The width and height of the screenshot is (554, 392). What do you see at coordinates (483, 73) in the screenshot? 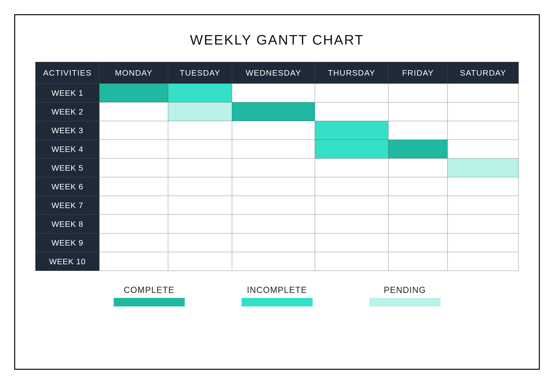
I see `header-day-saturday: SATURDAY` at bounding box center [483, 73].